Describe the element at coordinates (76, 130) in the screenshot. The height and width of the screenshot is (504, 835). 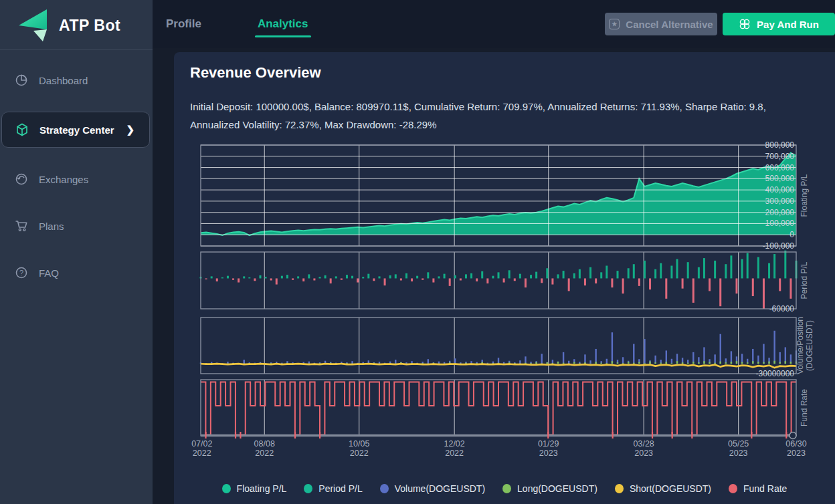
I see `sidebar-item-strategy-center: Strategy Center ❯` at that location.